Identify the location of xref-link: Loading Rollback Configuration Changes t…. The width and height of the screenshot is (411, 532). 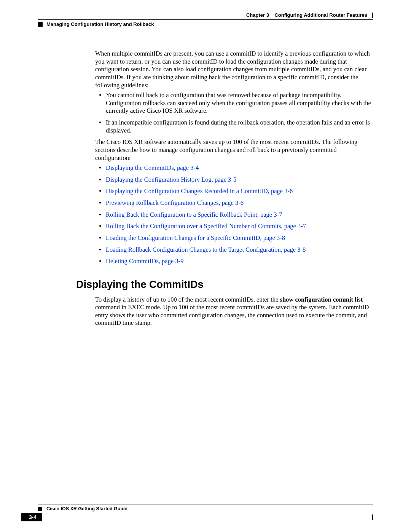
(206, 250).